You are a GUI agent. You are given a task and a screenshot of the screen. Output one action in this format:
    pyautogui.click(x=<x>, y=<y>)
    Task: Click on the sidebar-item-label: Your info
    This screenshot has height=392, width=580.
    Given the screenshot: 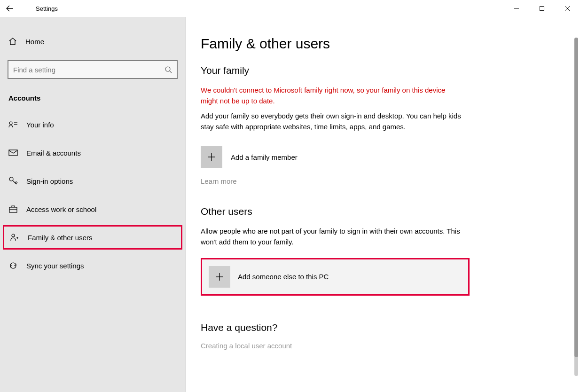 What is the action you would take?
    pyautogui.click(x=40, y=125)
    